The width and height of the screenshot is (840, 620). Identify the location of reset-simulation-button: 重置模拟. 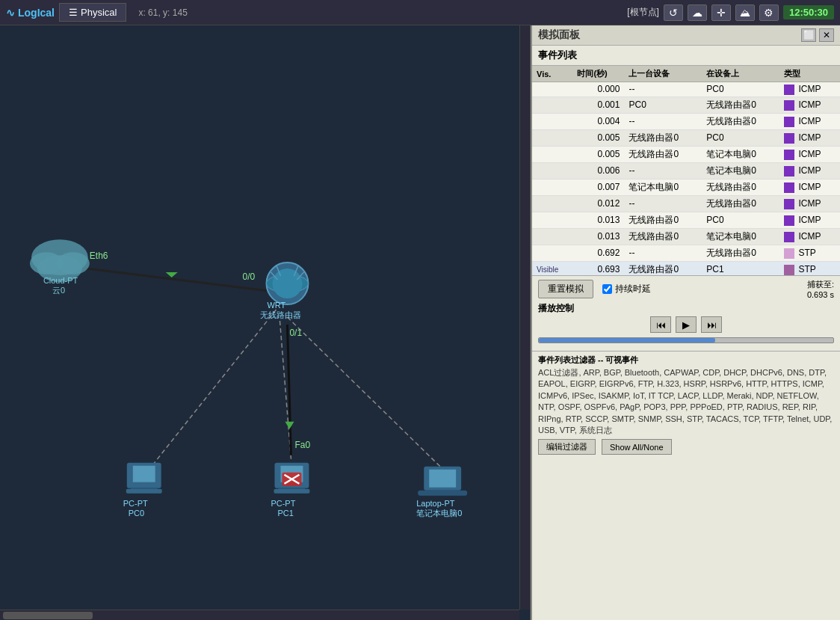
(566, 289).